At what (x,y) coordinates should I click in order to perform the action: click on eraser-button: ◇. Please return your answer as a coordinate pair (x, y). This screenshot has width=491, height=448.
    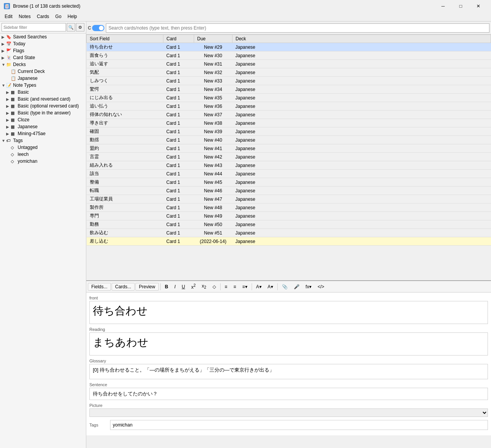
    Looking at the image, I should click on (214, 287).